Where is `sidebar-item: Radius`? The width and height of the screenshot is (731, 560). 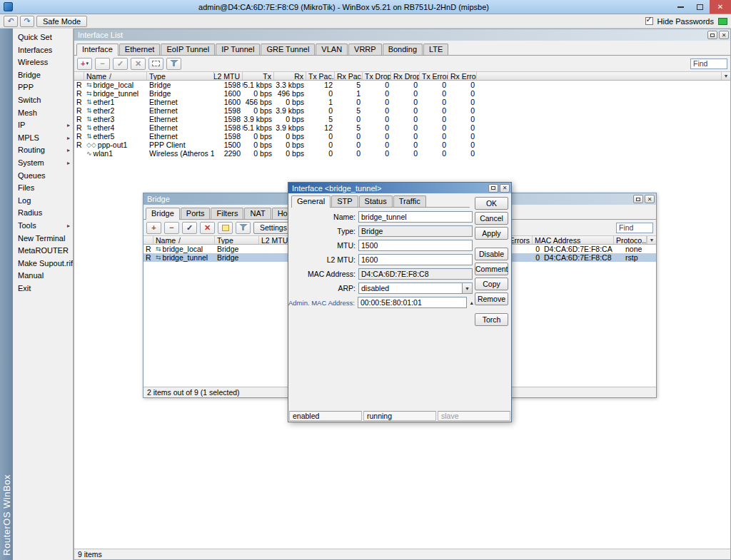
sidebar-item: Radius is located at coordinates (43, 213).